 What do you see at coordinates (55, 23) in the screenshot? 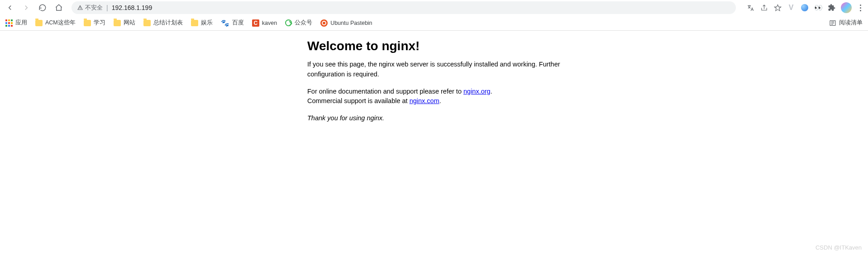
I see `bookmark-folder-acm: ACM这些年` at bounding box center [55, 23].